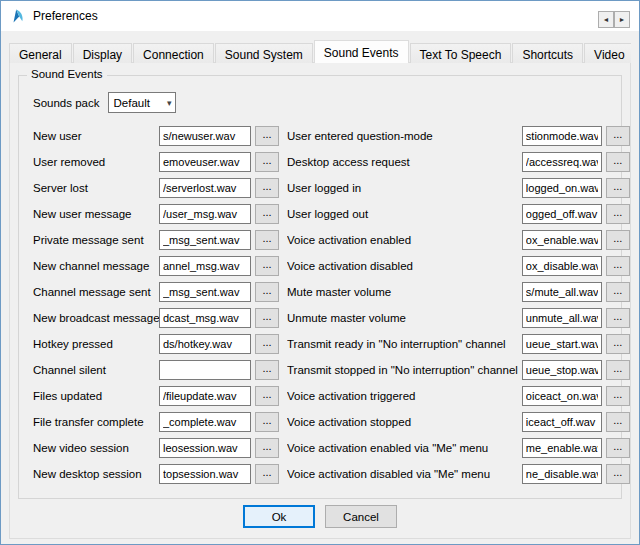  I want to click on tab-video: Video, so click(608, 53).